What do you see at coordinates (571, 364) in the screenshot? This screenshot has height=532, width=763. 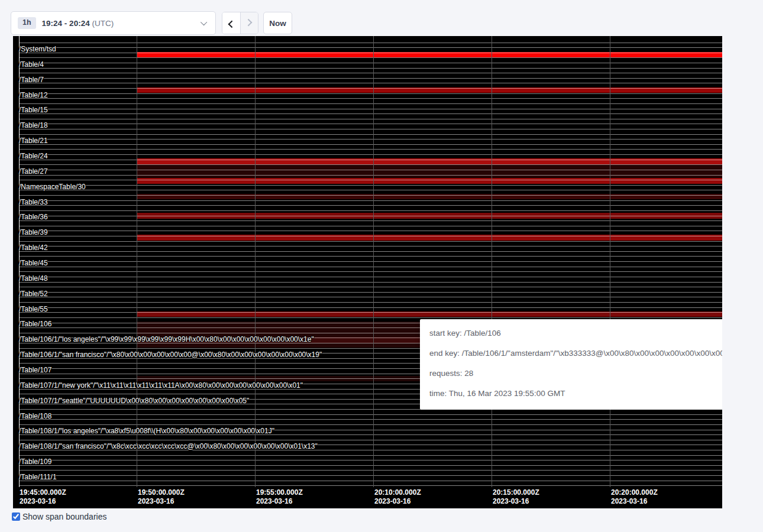 I see `hover-tooltip: start key: /Table/106 end key: /Table/10…` at bounding box center [571, 364].